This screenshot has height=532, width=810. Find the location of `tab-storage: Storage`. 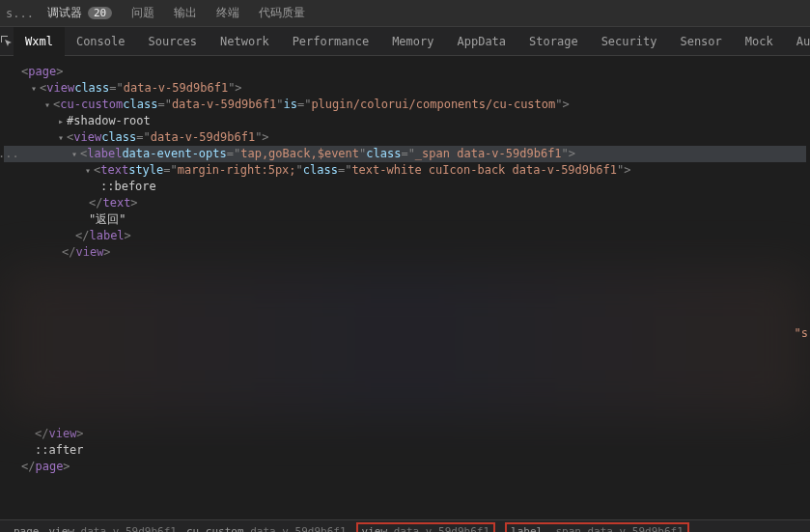

tab-storage: Storage is located at coordinates (554, 42).